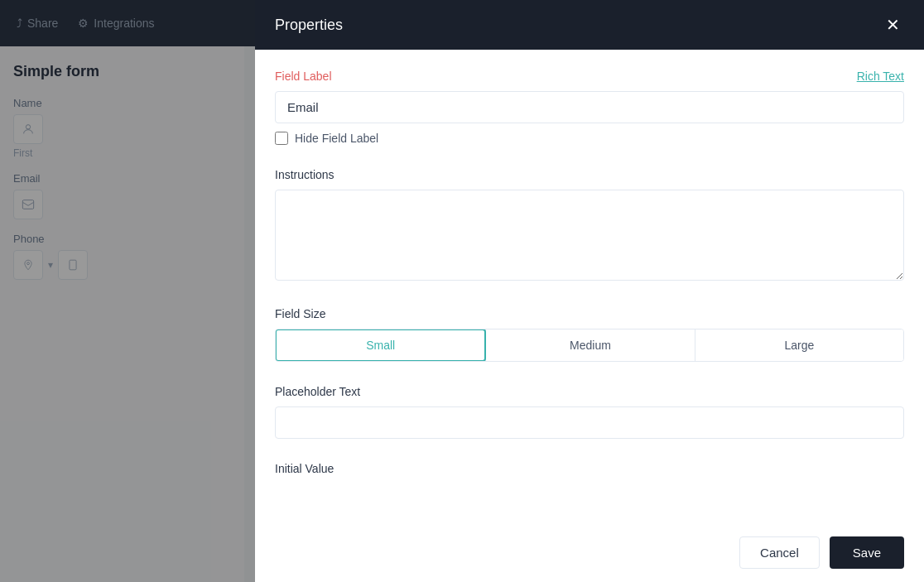 This screenshot has height=582, width=924. Describe the element at coordinates (590, 469) in the screenshot. I see `initial-value-label: Initial Value` at that location.